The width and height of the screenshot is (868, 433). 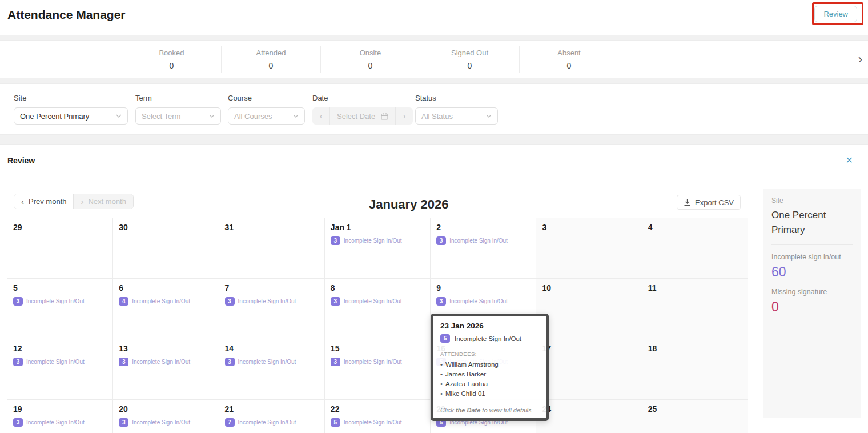 What do you see at coordinates (378, 248) in the screenshot?
I see `calendar-day-cell: Jan 13Incomplete Sign In/Out` at bounding box center [378, 248].